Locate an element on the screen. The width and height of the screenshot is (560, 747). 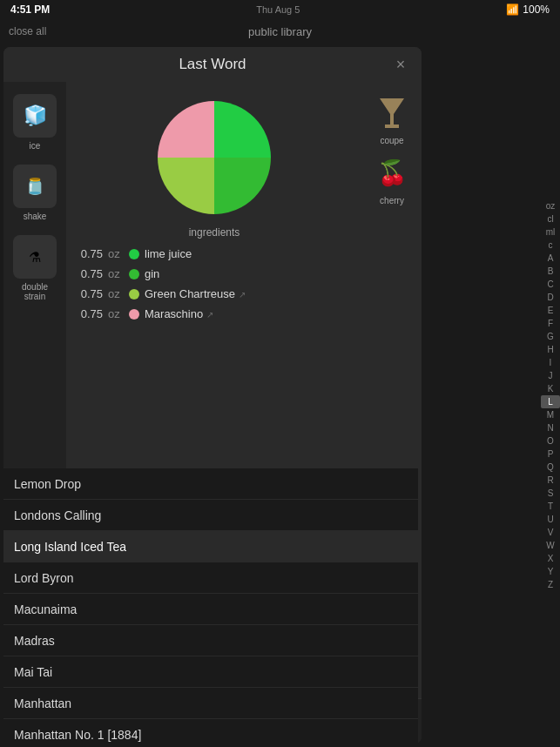
list-item-name: Lemon Drop is located at coordinates (47, 484).